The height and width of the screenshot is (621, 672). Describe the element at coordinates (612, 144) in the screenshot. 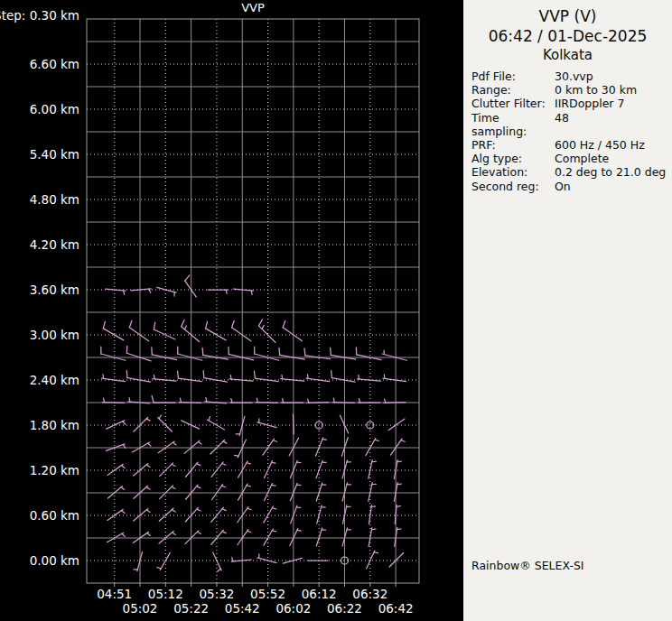

I see `info-value: 600 Hz / 450 Hz` at that location.